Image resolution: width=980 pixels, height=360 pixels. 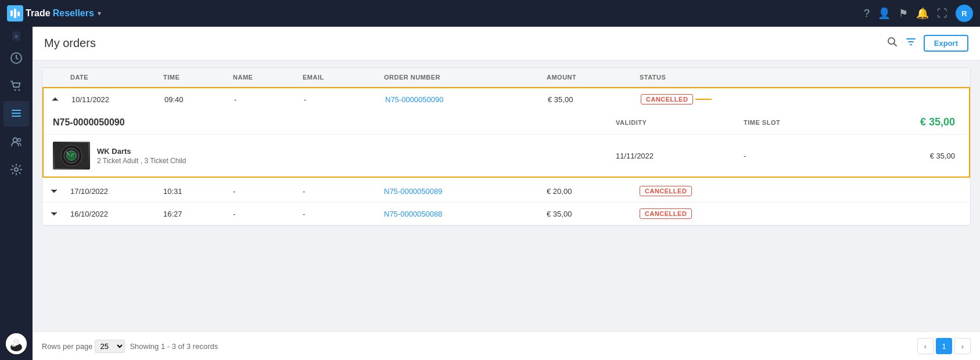 What do you see at coordinates (16, 344) in the screenshot?
I see `sidebar-user-avatar` at bounding box center [16, 344].